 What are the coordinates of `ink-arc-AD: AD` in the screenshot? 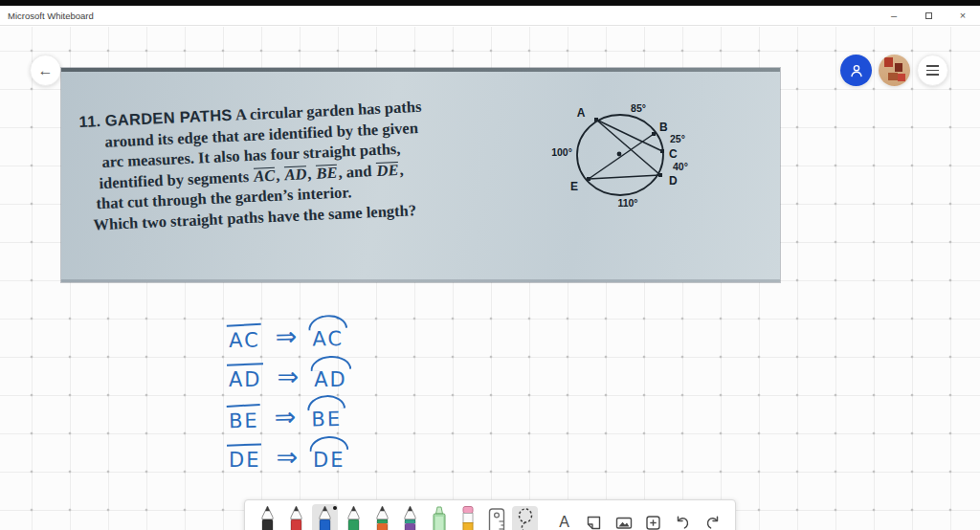 It's located at (331, 379).